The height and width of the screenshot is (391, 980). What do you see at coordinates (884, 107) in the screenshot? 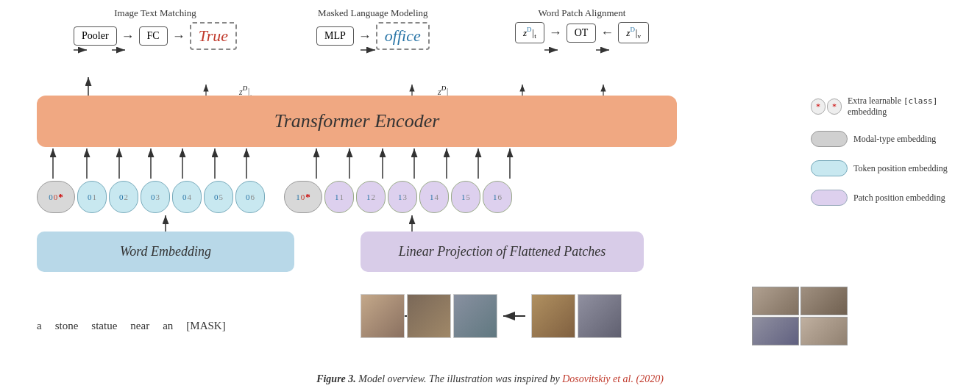
I see `legend-star: * * Extra learnable [class] embedding` at bounding box center [884, 107].